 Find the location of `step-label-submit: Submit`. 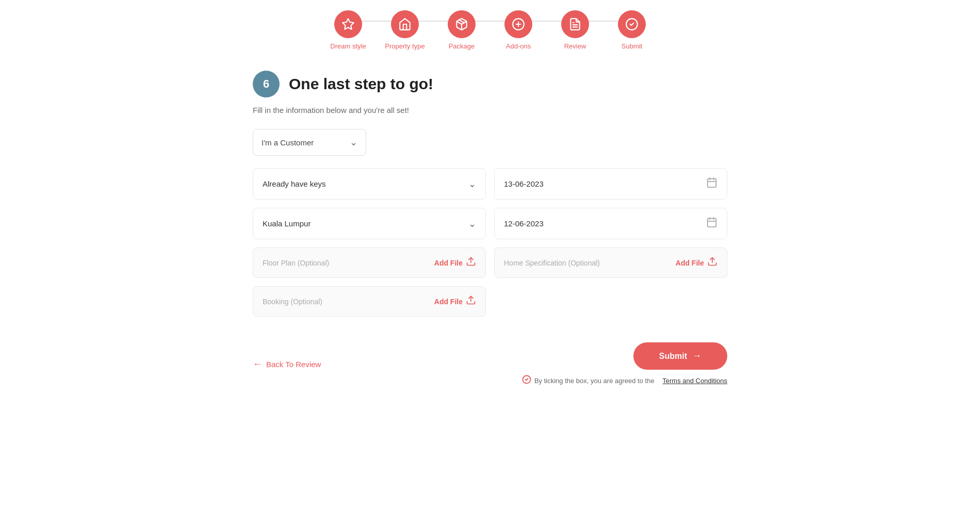

step-label-submit: Submit is located at coordinates (632, 46).